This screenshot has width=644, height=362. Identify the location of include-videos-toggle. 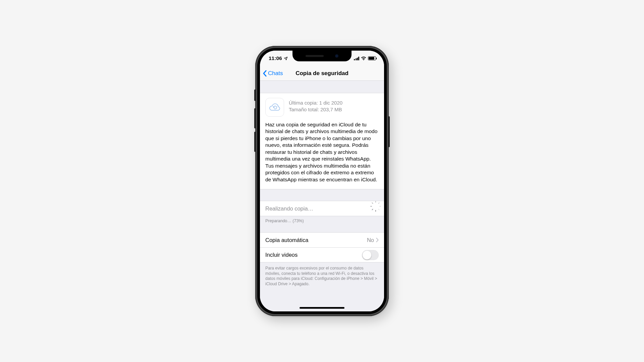
(370, 255).